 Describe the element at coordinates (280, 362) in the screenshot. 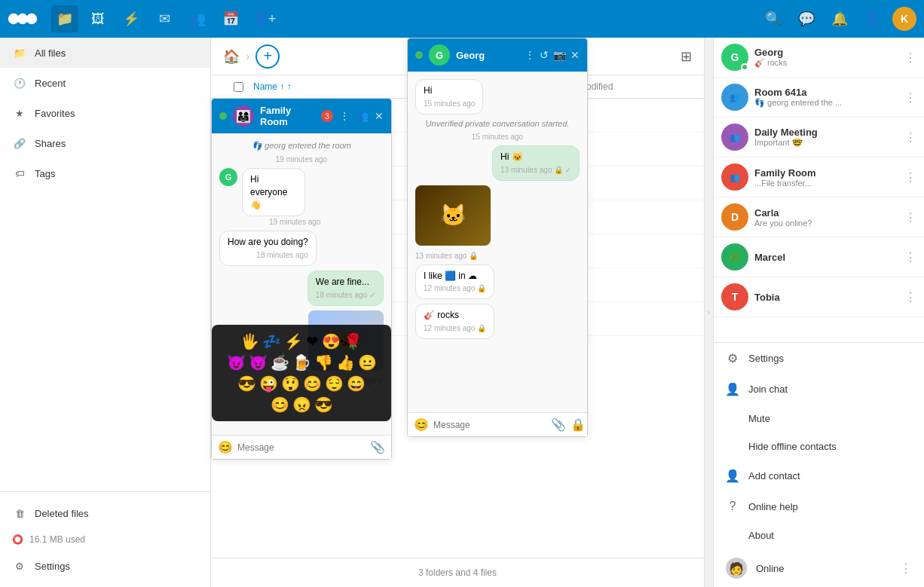

I see `emoji: ☕` at that location.